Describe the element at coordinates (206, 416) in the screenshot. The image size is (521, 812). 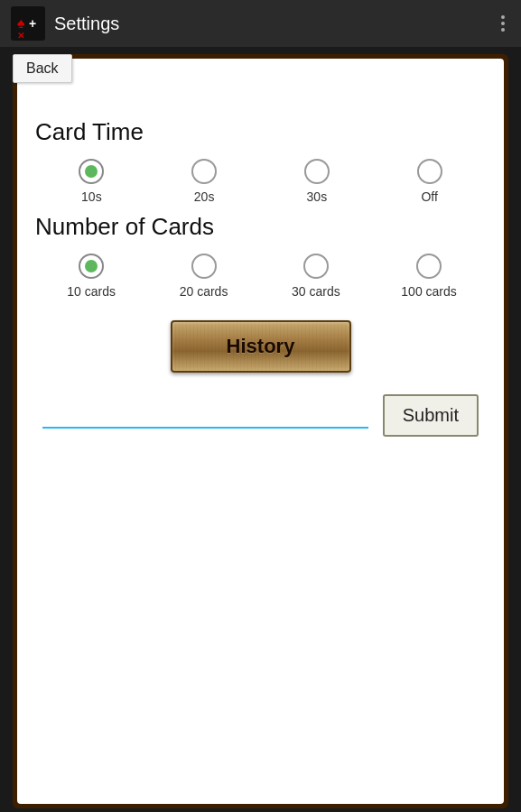
I see `text-input` at that location.